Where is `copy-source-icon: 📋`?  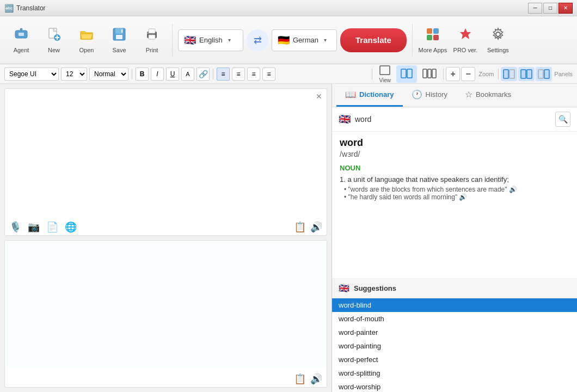 copy-source-icon: 📋 is located at coordinates (300, 227).